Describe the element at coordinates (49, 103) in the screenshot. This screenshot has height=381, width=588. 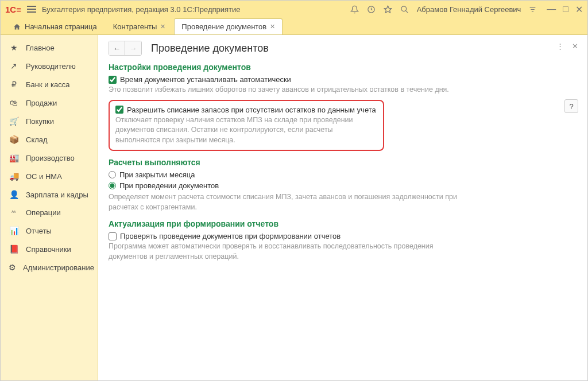
I see `sidebar-item-sales: 🛍Продажи` at that location.